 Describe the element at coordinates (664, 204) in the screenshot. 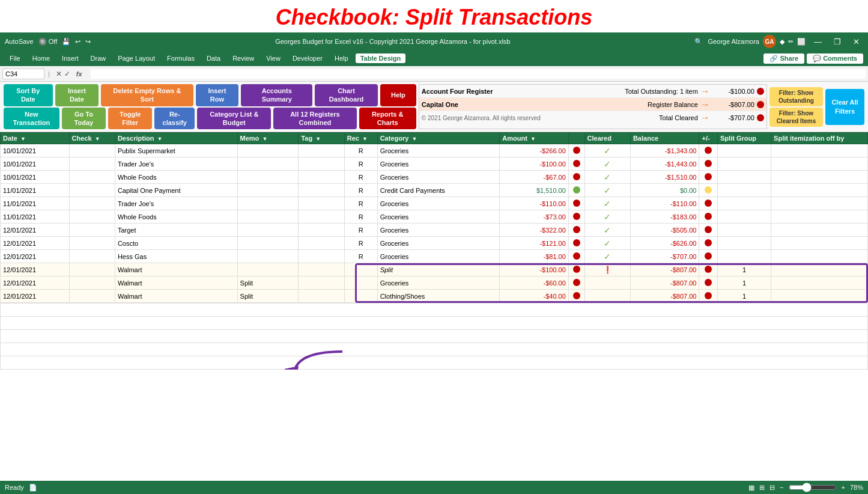

I see `cell-balance: -$110.00` at that location.